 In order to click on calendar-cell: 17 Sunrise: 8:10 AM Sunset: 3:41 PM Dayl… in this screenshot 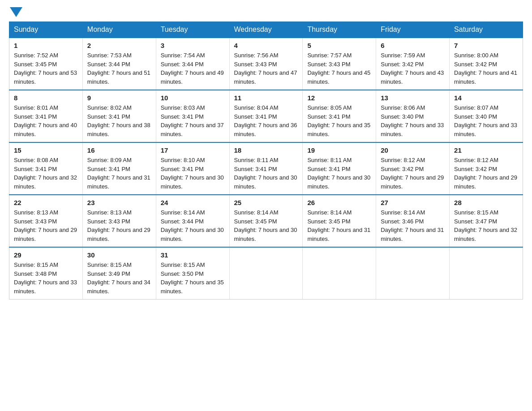, I will do `click(193, 168)`.